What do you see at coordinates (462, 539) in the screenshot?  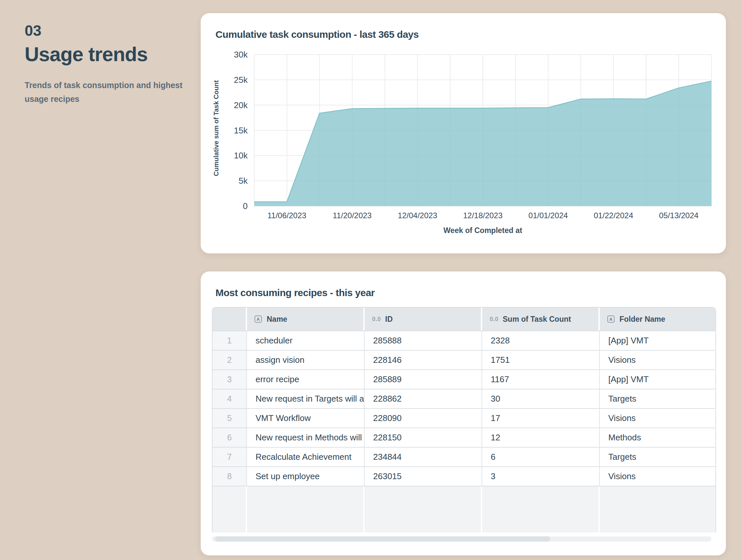 I see `horizontal-scrollbar-track` at bounding box center [462, 539].